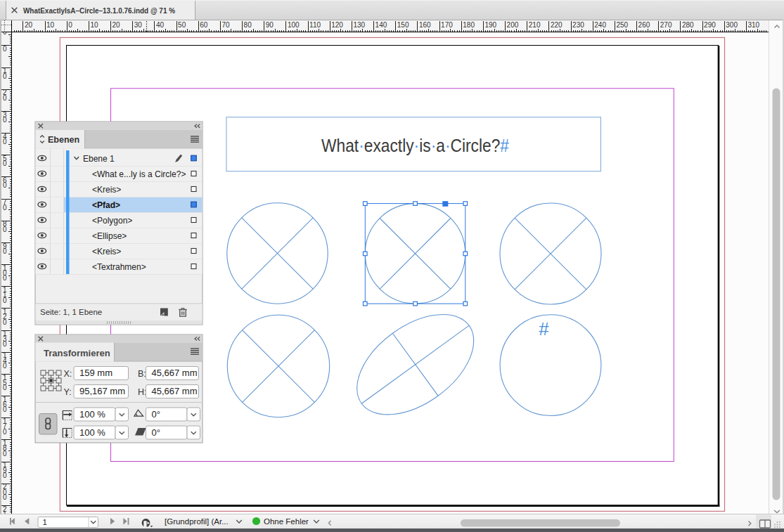 The image size is (784, 532). I want to click on svg-text: 100, so click(294, 25).